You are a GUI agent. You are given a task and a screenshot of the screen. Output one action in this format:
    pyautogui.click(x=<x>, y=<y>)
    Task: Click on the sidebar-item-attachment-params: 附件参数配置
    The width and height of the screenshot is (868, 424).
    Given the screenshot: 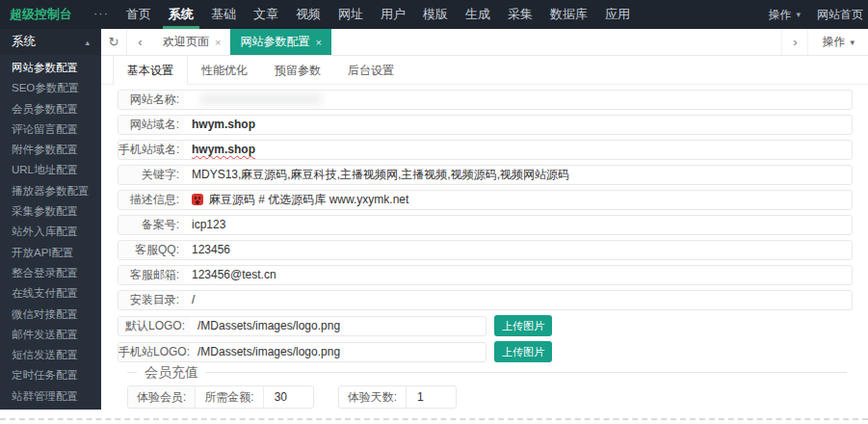 What is the action you would take?
    pyautogui.click(x=50, y=150)
    